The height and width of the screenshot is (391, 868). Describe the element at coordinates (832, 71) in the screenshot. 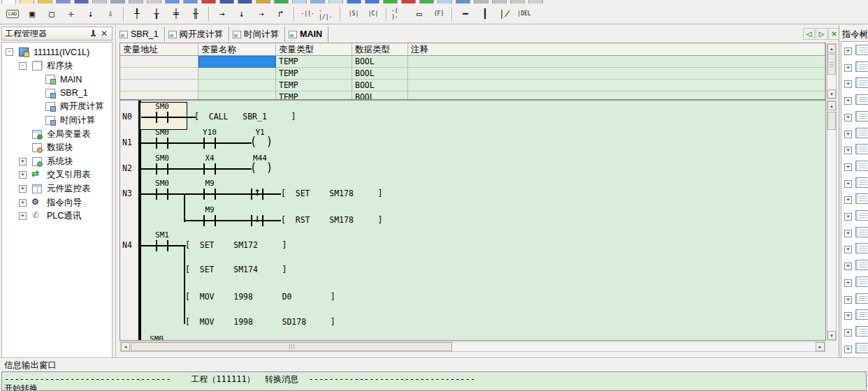

I see `variable-table-vscrollbar: ▲ ▼` at that location.